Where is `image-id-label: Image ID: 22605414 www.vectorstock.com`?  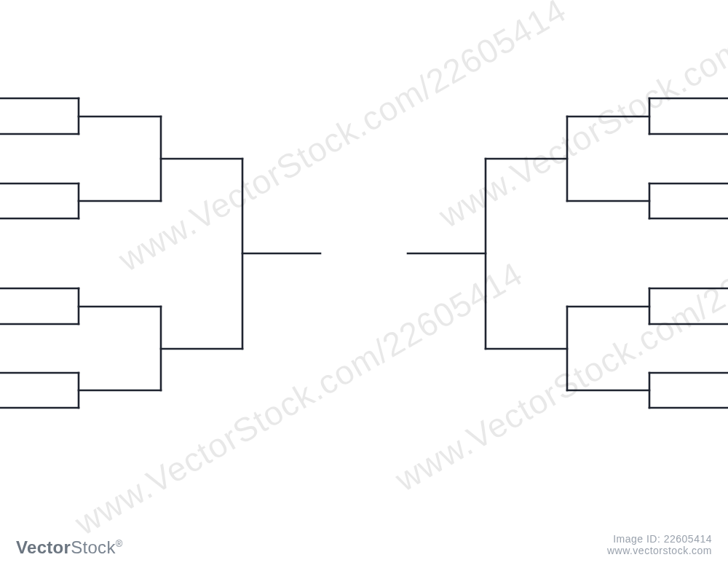 image-id-label: Image ID: 22605414 www.vectorstock.com is located at coordinates (660, 545).